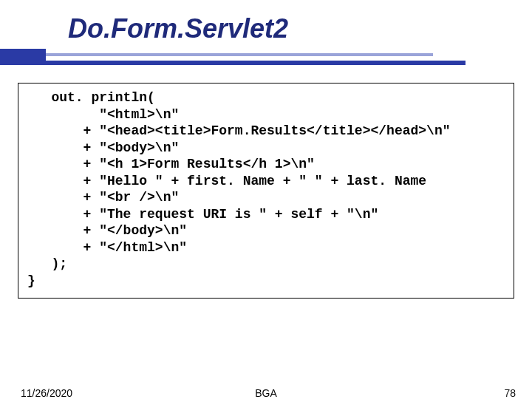  What do you see at coordinates (239, 131) in the screenshot?
I see `code-line: + "<head><title>Form.Results</title></he…` at bounding box center [239, 131].